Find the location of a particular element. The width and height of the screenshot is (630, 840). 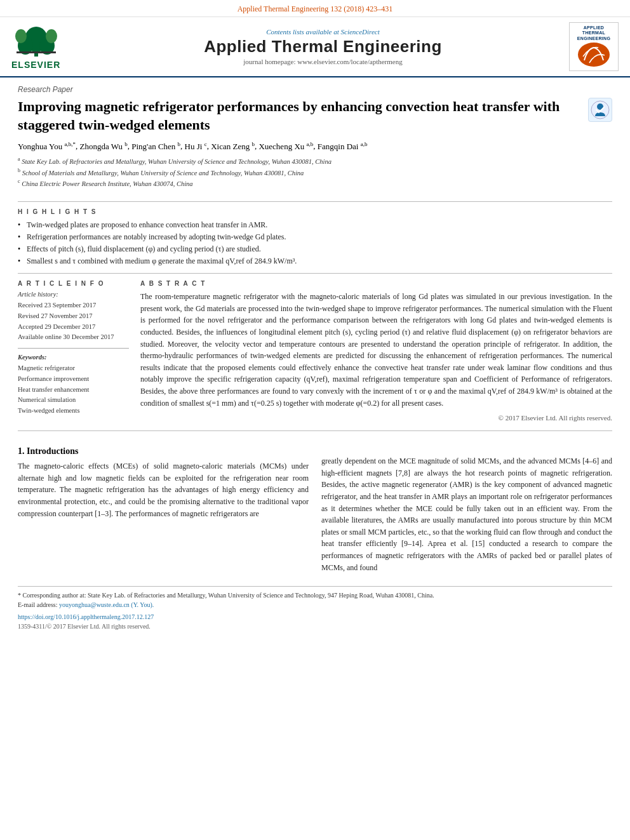

affiliations: a State Key Lab. of Refractories and Met… is located at coordinates (299, 172).